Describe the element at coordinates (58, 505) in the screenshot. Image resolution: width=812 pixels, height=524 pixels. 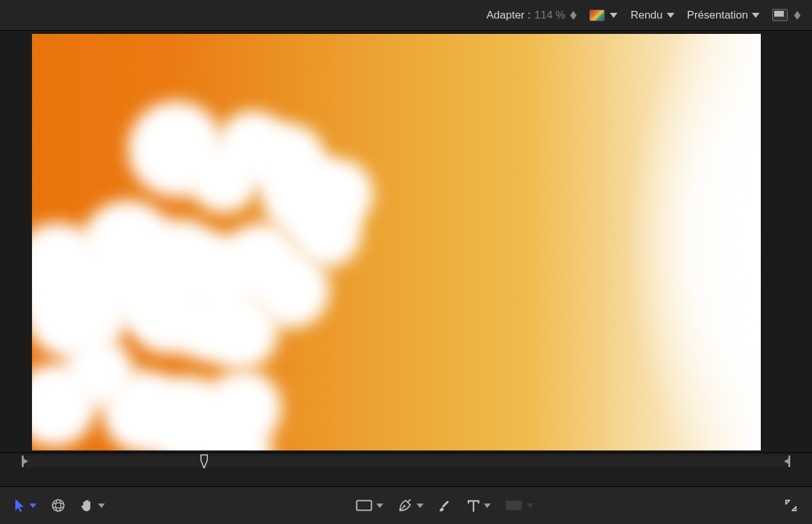
I see `3d-transform-tool-button` at that location.